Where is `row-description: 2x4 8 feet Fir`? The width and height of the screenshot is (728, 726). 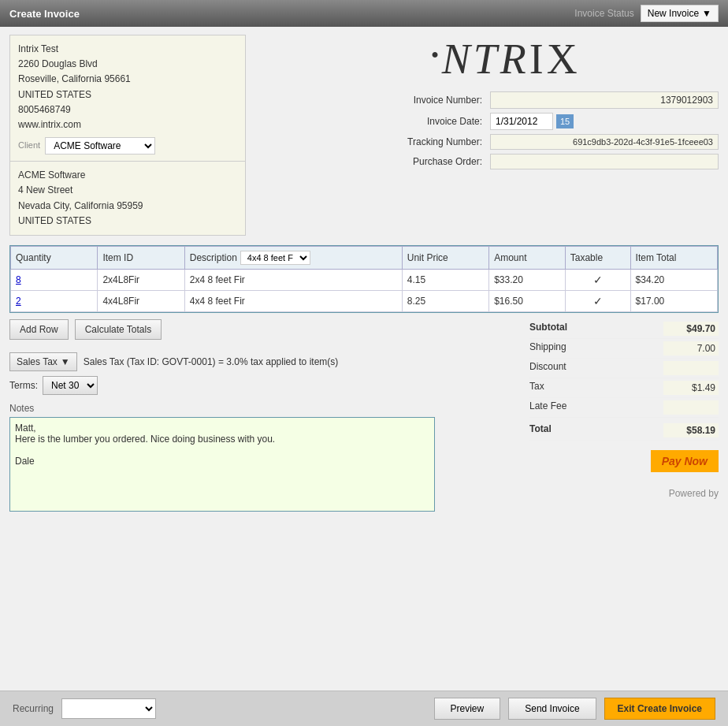 row-description: 2x4 8 feet Fir is located at coordinates (293, 279).